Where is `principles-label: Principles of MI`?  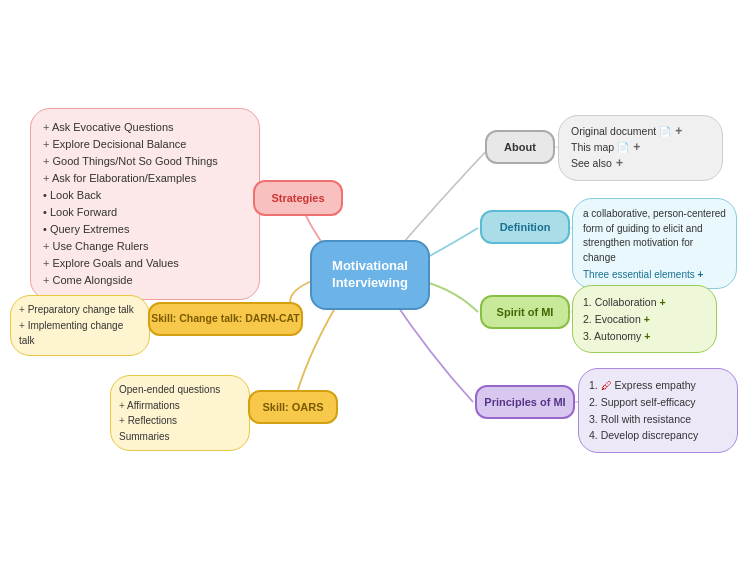 principles-label: Principles of MI is located at coordinates (524, 402).